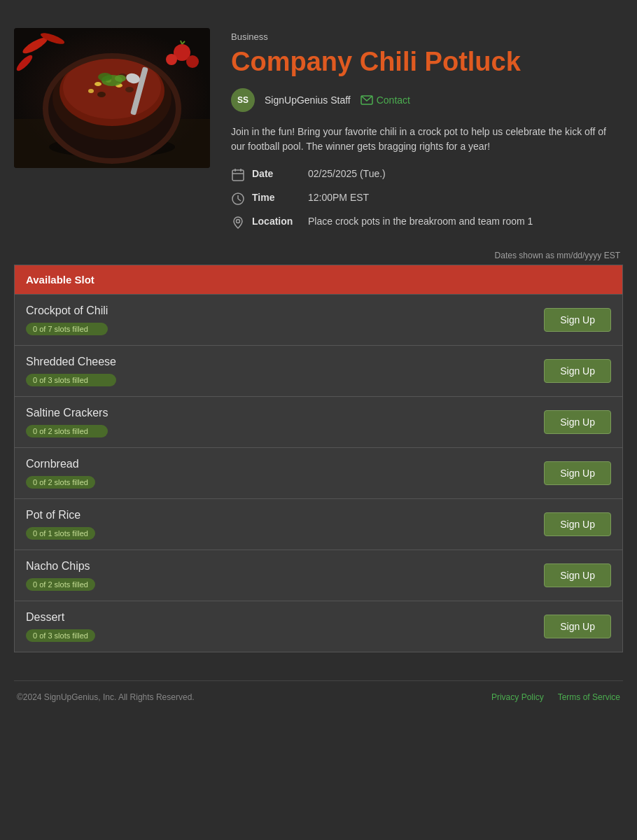  I want to click on event-description: Join in the fun! Bring your favorite chi…, so click(427, 139).